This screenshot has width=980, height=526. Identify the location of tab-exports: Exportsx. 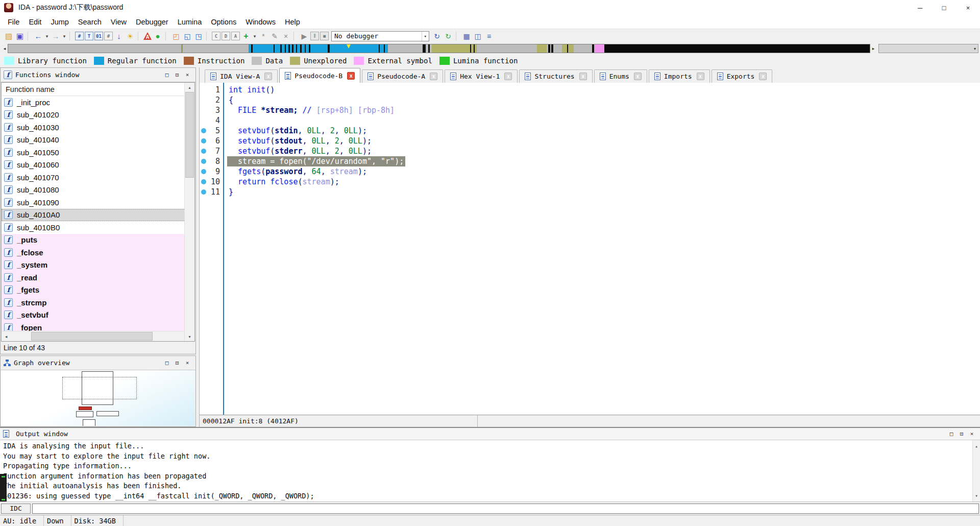
(742, 76).